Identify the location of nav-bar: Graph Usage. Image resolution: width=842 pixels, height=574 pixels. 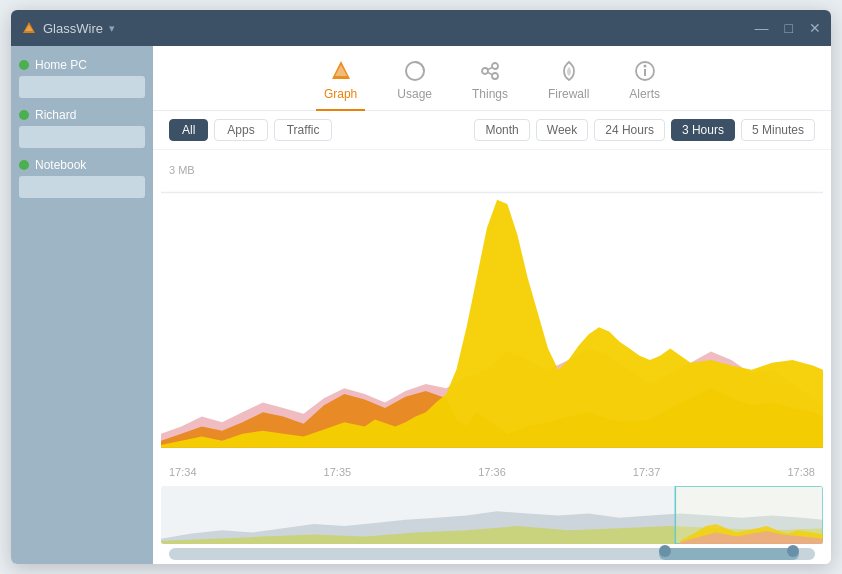
(492, 78).